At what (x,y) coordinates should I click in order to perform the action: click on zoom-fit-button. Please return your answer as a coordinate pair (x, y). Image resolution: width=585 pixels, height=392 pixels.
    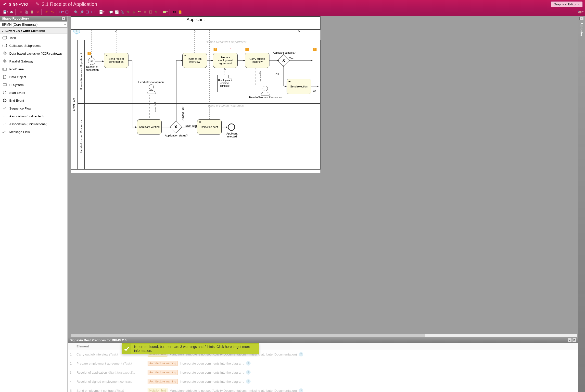
    Looking at the image, I should click on (87, 12).